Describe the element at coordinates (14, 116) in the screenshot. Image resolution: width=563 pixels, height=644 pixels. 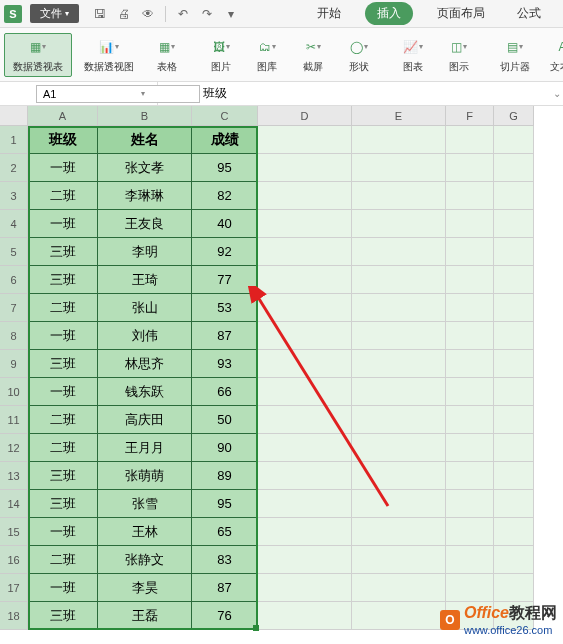
I see `select-all-corner` at that location.